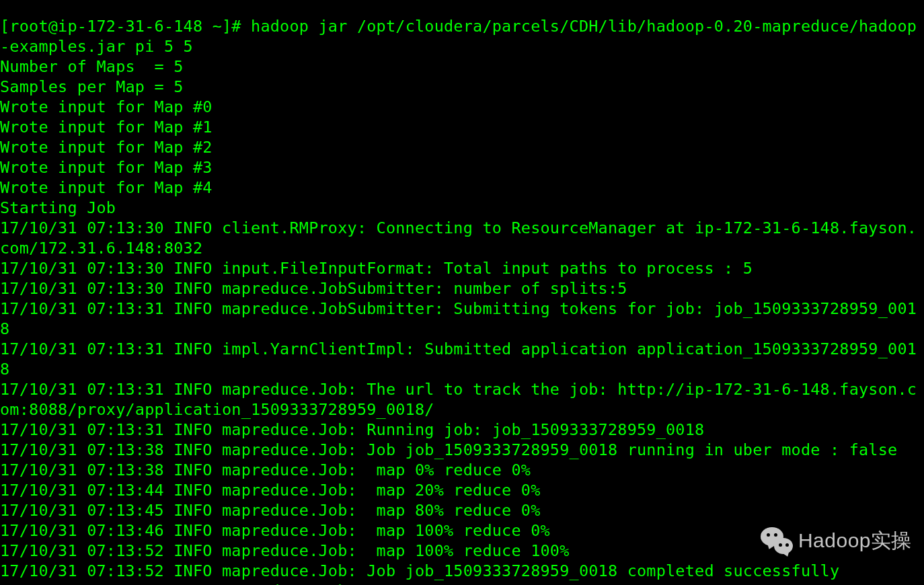 Image resolution: width=924 pixels, height=585 pixels. I want to click on output-line: Wrote input for Map #3, so click(106, 167).